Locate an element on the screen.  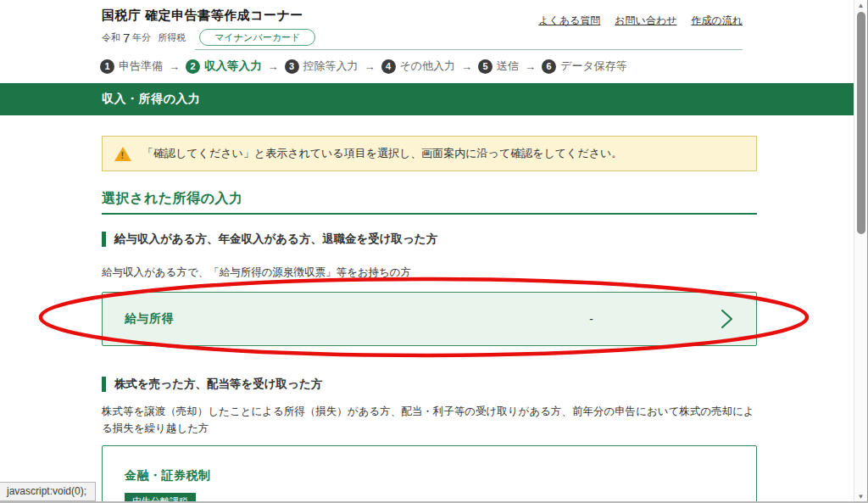
salary-income-button: 給与所得 - is located at coordinates (429, 319).